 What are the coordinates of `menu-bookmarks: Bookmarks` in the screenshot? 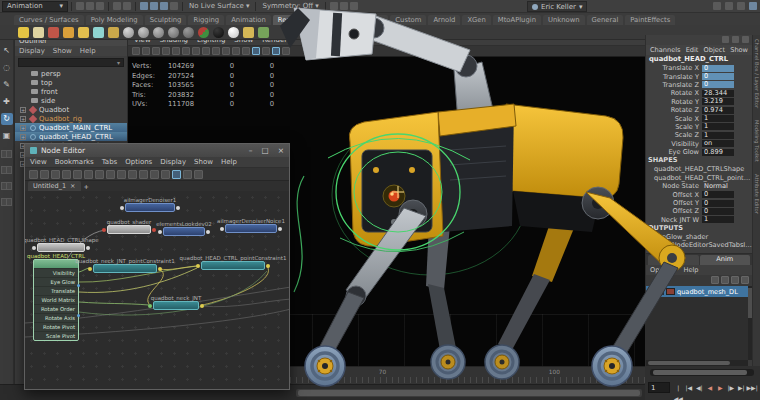 It's located at (74, 162).